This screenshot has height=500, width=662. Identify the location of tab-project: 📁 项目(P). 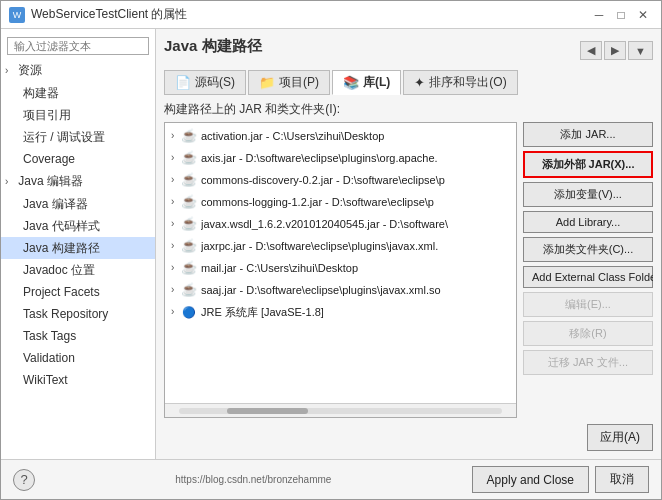
(289, 82).